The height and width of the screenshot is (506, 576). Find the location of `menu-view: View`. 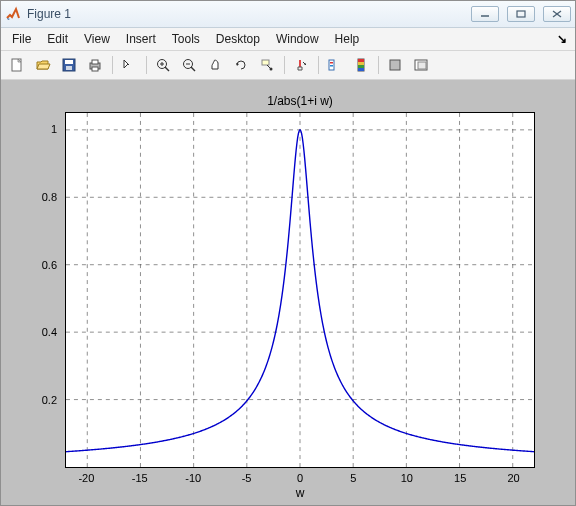

menu-view: View is located at coordinates (97, 39).